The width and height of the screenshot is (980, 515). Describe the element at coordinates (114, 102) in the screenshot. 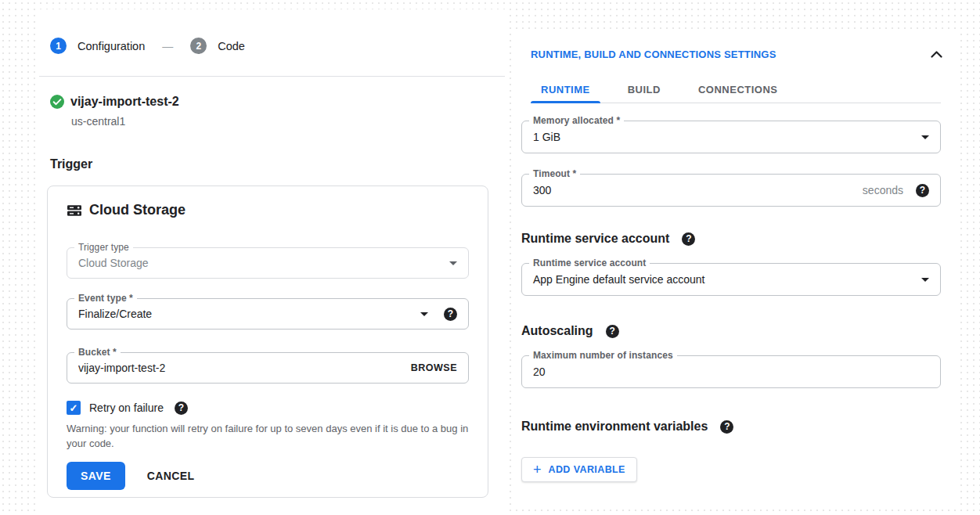

I see `function-name-row: vijay-import-test-2` at that location.